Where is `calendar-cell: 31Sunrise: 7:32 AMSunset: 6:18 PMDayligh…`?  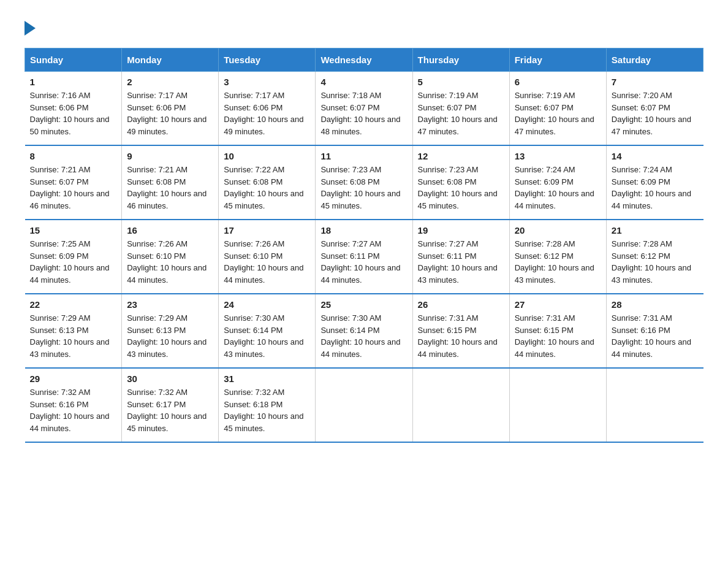 calendar-cell: 31Sunrise: 7:32 AMSunset: 6:18 PMDayligh… is located at coordinates (267, 405).